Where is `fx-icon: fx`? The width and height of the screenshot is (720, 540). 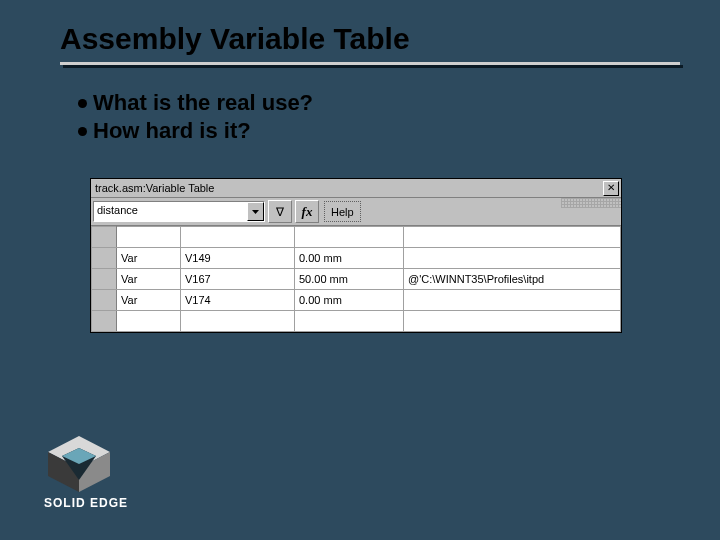 fx-icon: fx is located at coordinates (308, 212).